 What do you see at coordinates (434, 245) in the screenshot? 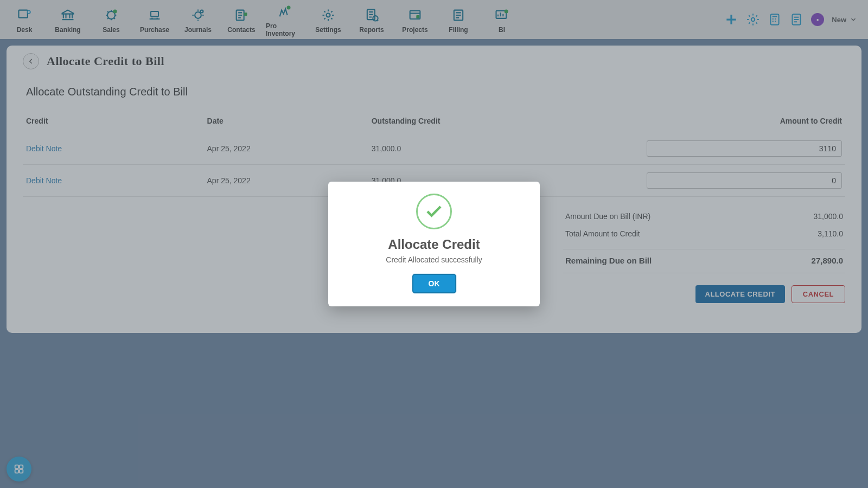
I see `modal-title: Allocate Credit` at bounding box center [434, 245].